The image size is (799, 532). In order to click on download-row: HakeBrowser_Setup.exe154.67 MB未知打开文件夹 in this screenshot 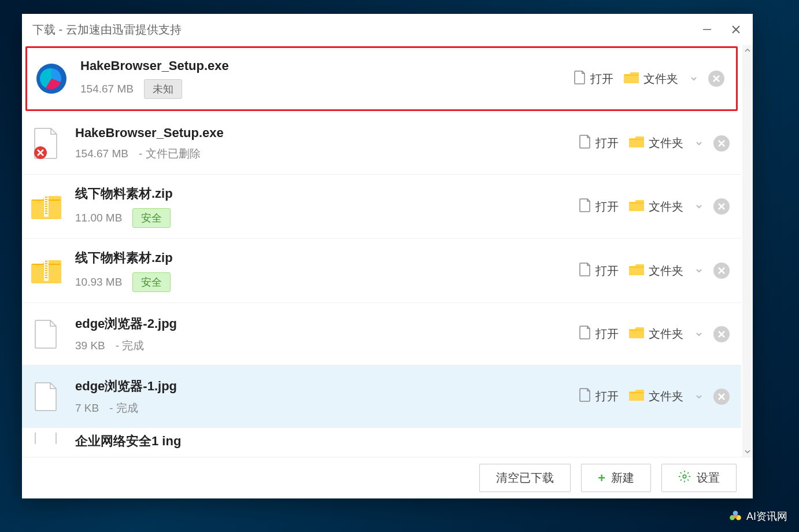, I will do `click(382, 79)`.